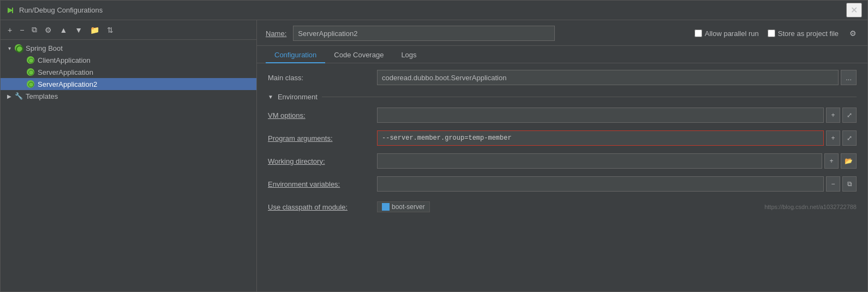 The height and width of the screenshot is (292, 868). I want to click on allow-parallel-checkbox-wrap: Allow parallel run, so click(727, 34).